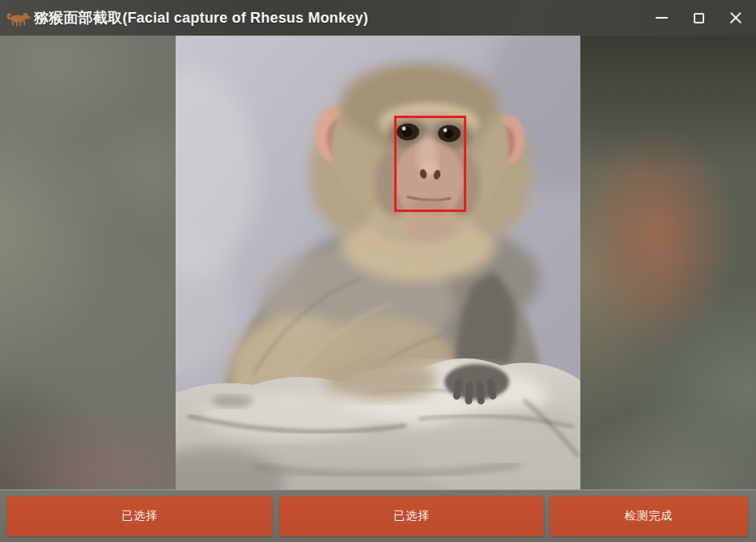 The image size is (756, 542). Describe the element at coordinates (139, 516) in the screenshot. I see `selected-button-1: 已选择` at that location.